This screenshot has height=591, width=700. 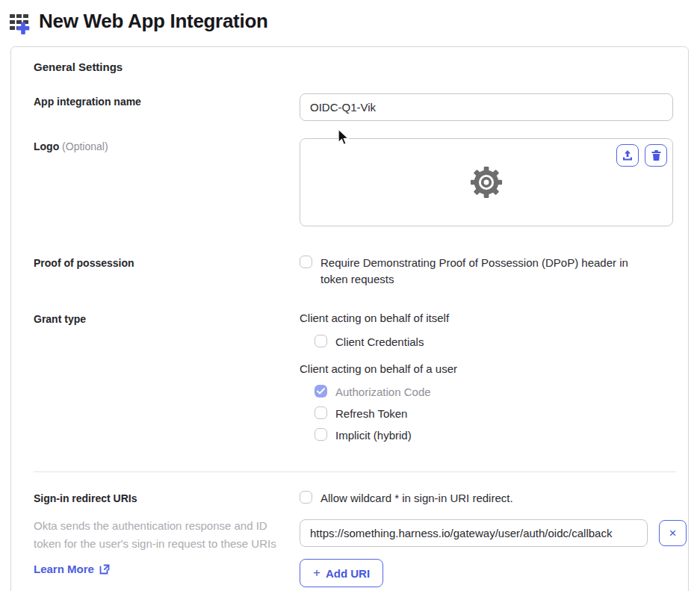 What do you see at coordinates (628, 155) in the screenshot?
I see `upload-icon` at bounding box center [628, 155].